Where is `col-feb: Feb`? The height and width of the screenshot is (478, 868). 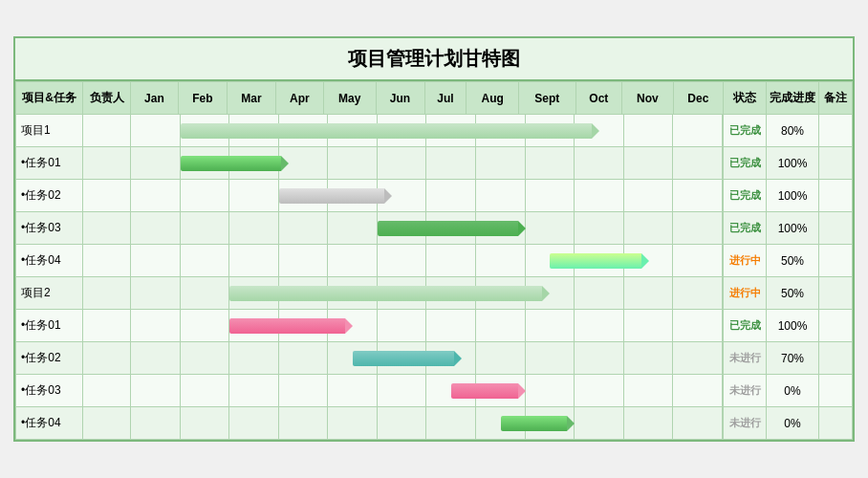 col-feb: Feb is located at coordinates (203, 98).